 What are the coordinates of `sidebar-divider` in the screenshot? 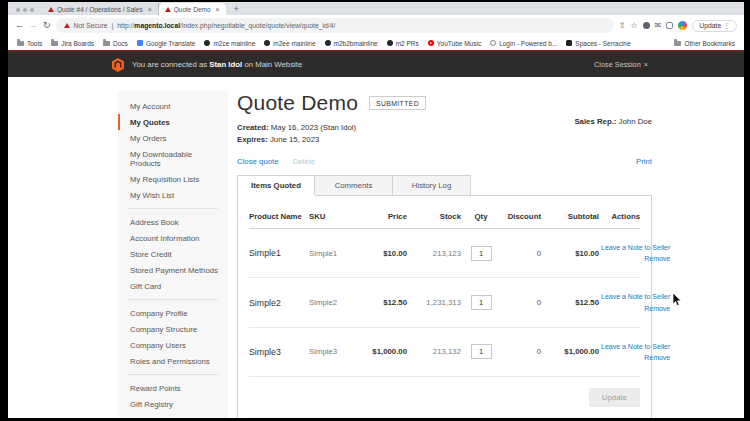 It's located at (173, 374).